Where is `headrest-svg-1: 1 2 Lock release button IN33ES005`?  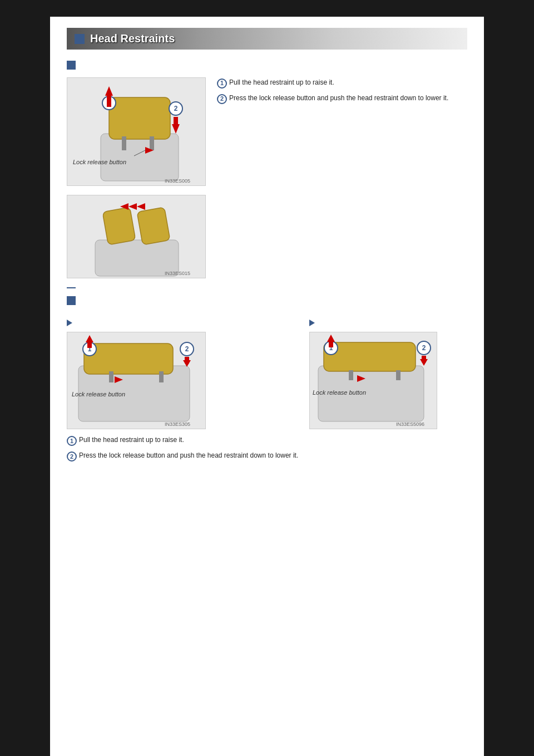 headrest-svg-1: 1 2 Lock release button IN33ES005 is located at coordinates (137, 132).